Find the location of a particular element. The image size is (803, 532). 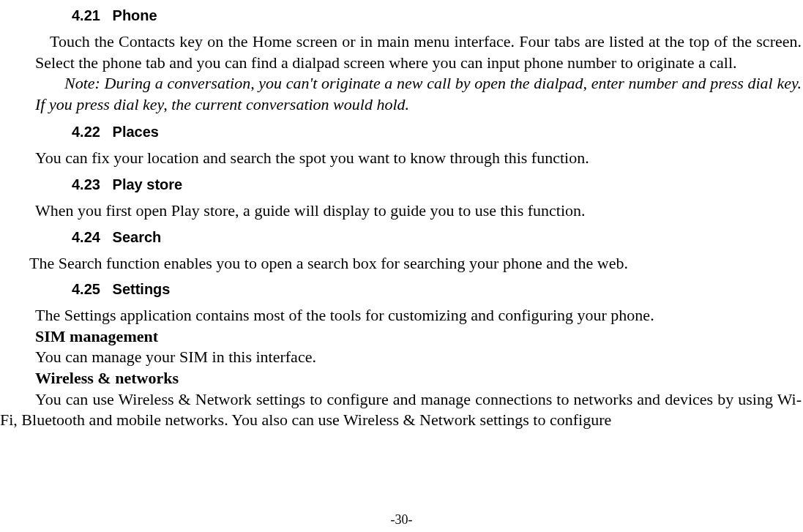

para-suffix: Play store, a guide will display to guid… is located at coordinates (378, 211).